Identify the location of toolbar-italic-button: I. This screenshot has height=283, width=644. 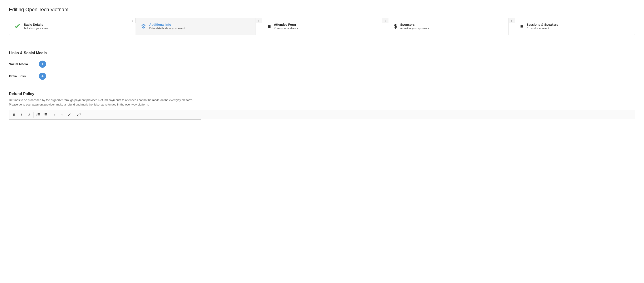
(22, 114).